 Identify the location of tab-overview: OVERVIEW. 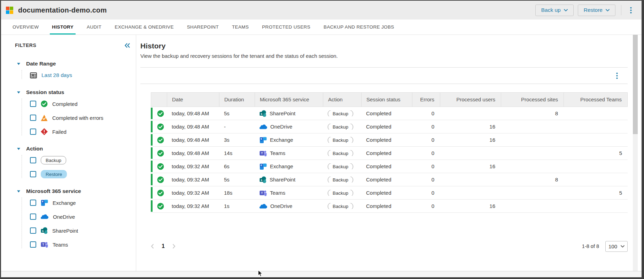
(26, 27).